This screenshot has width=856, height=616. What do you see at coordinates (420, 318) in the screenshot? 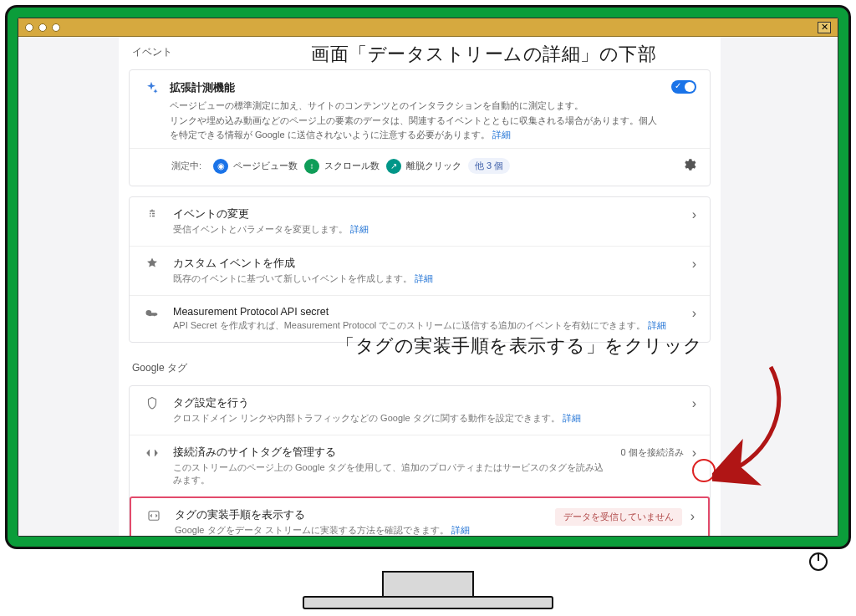
I see `row-mp-secret: Measurement Protocol API secret API Secr…` at bounding box center [420, 318].